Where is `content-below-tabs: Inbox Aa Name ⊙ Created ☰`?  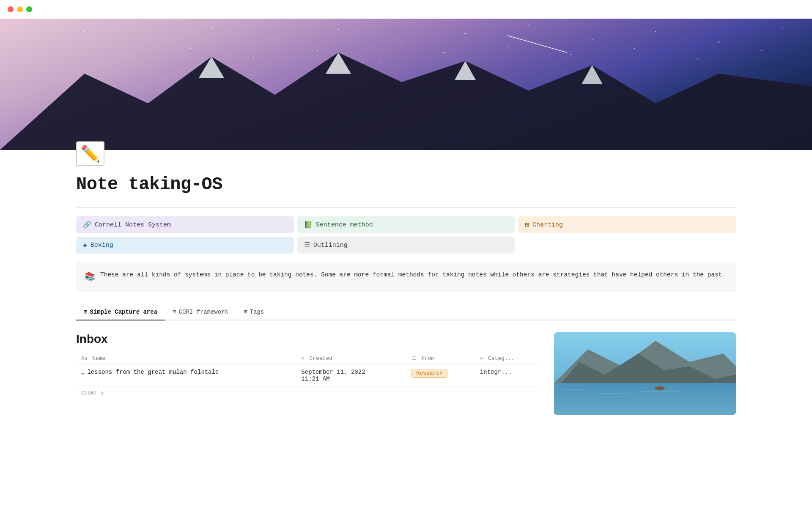 content-below-tabs: Inbox Aa Name ⊙ Created ☰ is located at coordinates (406, 373).